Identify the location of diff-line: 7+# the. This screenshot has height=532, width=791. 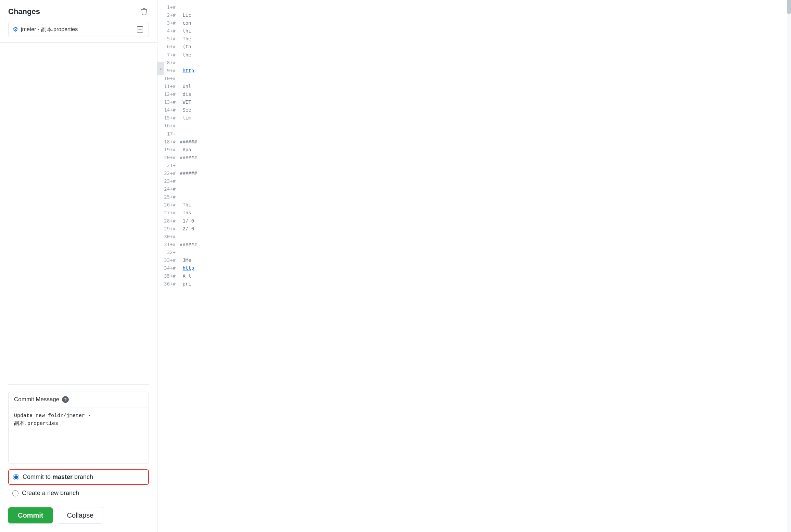
(474, 55).